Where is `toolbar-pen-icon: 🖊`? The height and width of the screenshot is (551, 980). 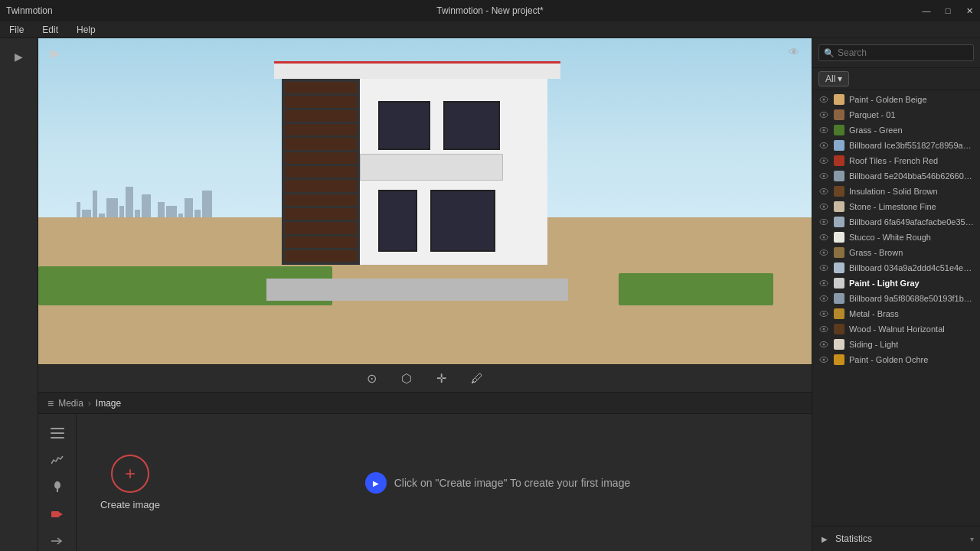
toolbar-pen-icon: 🖊 is located at coordinates (477, 379).